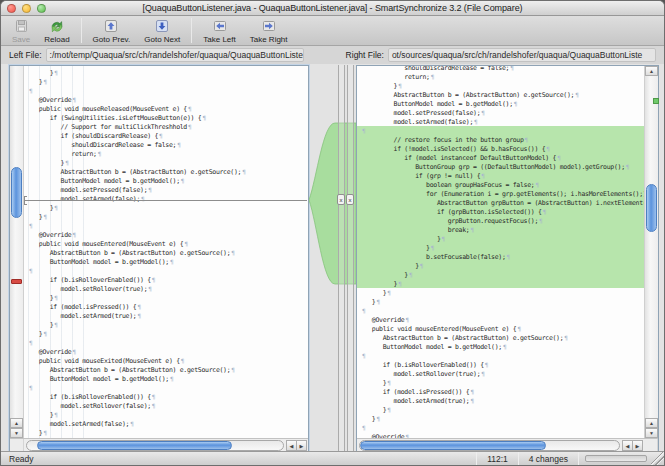 Image resolution: width=665 pixels, height=466 pixels. Describe the element at coordinates (26, 8) in the screenshot. I see `minimize-button` at that location.